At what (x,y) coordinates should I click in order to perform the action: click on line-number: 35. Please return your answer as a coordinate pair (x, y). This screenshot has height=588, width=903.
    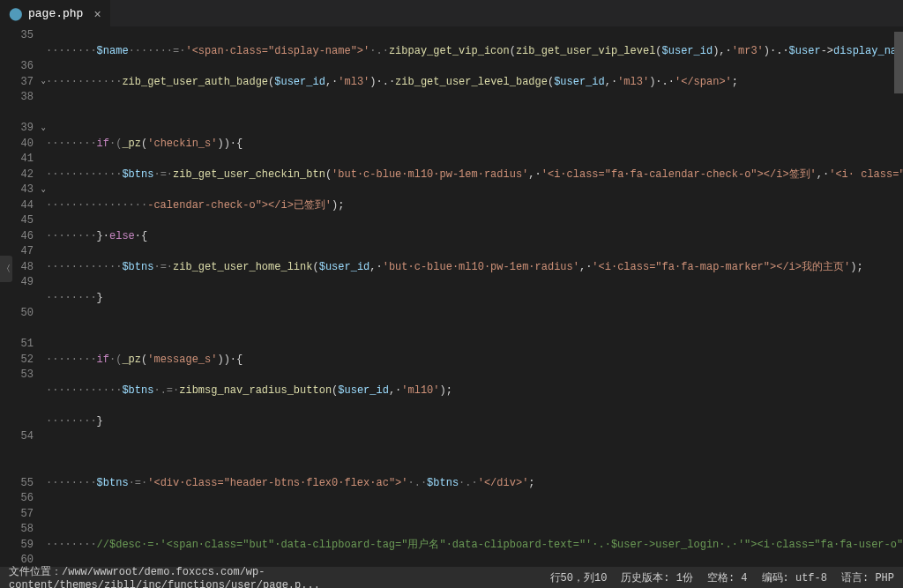
    Looking at the image, I should click on (17, 36).